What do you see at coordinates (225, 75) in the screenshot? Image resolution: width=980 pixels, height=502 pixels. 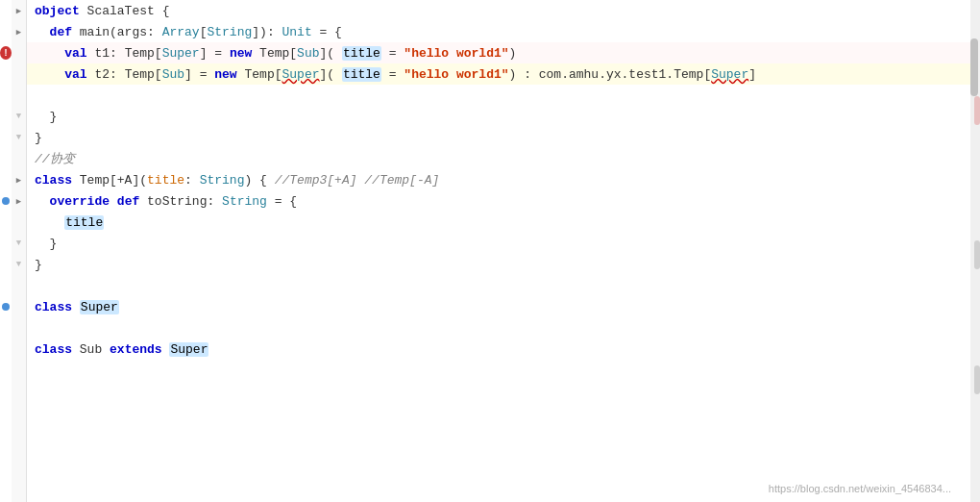 I see `kw-new2: new` at bounding box center [225, 75].